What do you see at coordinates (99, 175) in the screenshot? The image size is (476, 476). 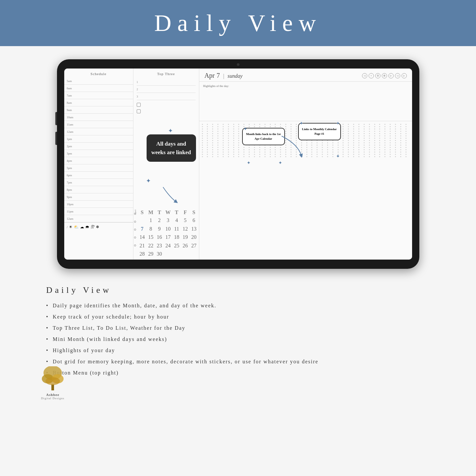 I see `time-slot-6pm: 6pm` at bounding box center [99, 175].